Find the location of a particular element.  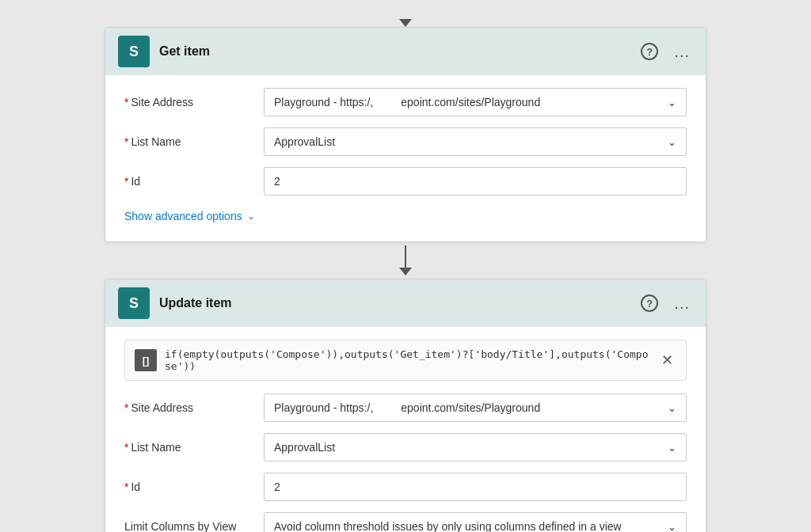

expression-text: if(empty(outputs('Compose')),outputs('Ge… is located at coordinates (407, 360).